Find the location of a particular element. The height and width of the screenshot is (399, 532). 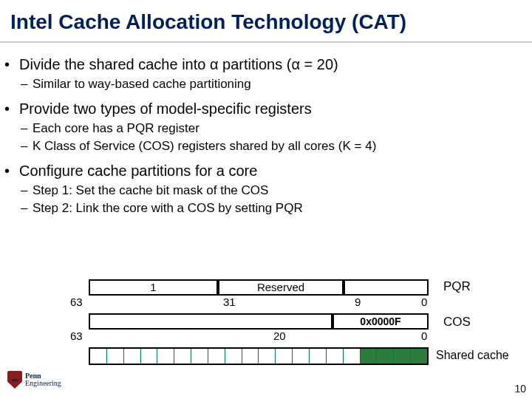

shared-cache-label: Shared cache is located at coordinates (473, 355).